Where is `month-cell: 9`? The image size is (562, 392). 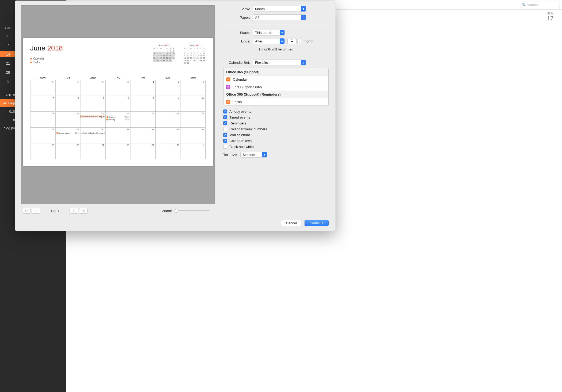 month-cell: 9 is located at coordinates (168, 104).